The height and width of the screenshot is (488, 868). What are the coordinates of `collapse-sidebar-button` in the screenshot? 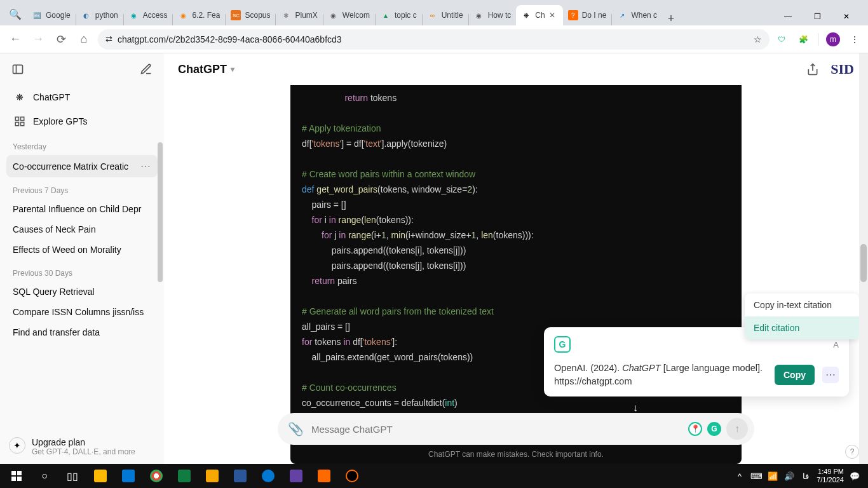 It's located at (18, 69).